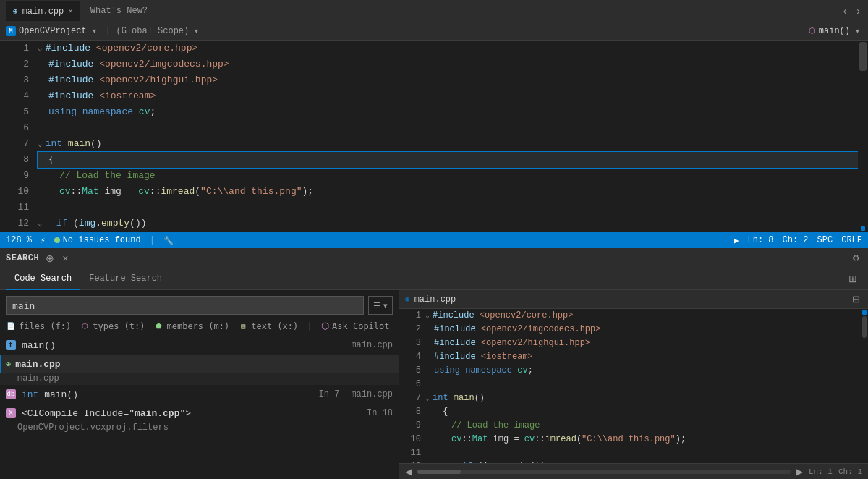 The image size is (868, 479). I want to click on func-label: main(), so click(835, 31).